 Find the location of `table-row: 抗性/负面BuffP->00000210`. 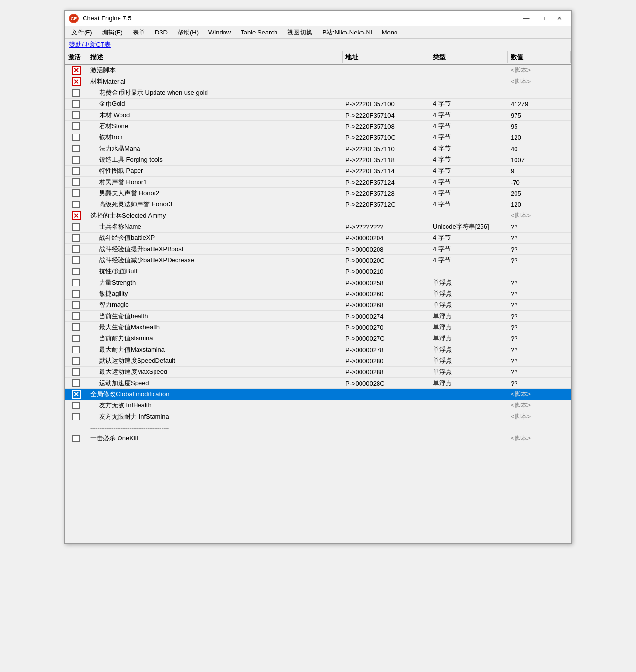

table-row: 抗性/负面BuffP->00000210 is located at coordinates (318, 272).